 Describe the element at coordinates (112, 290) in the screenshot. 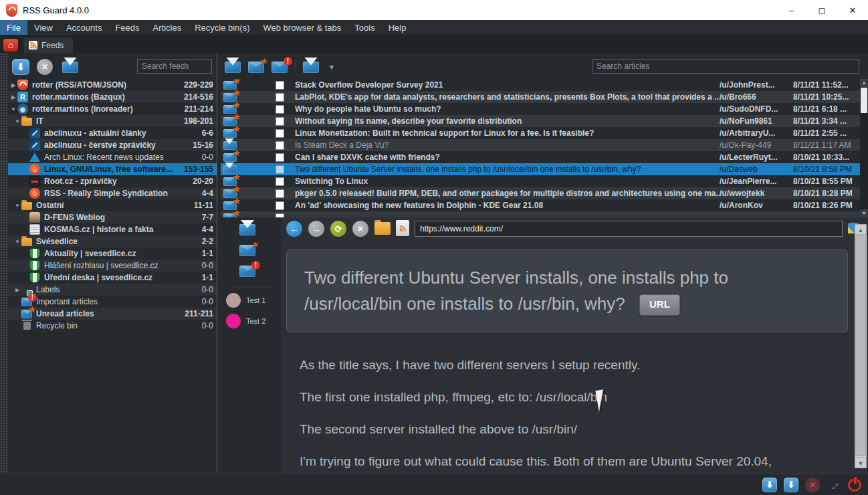

I see `feed-row: ▶Labels0-0` at that location.